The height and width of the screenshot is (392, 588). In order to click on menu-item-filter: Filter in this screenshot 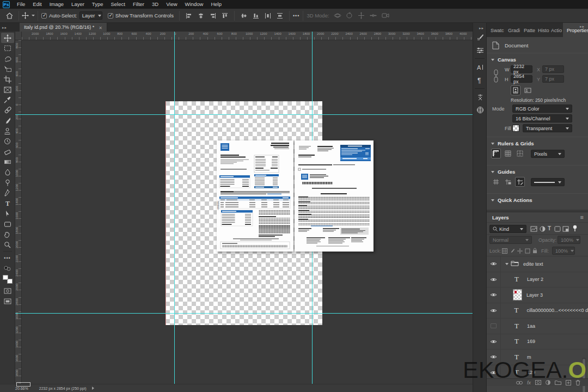, I will do `click(138, 4)`.